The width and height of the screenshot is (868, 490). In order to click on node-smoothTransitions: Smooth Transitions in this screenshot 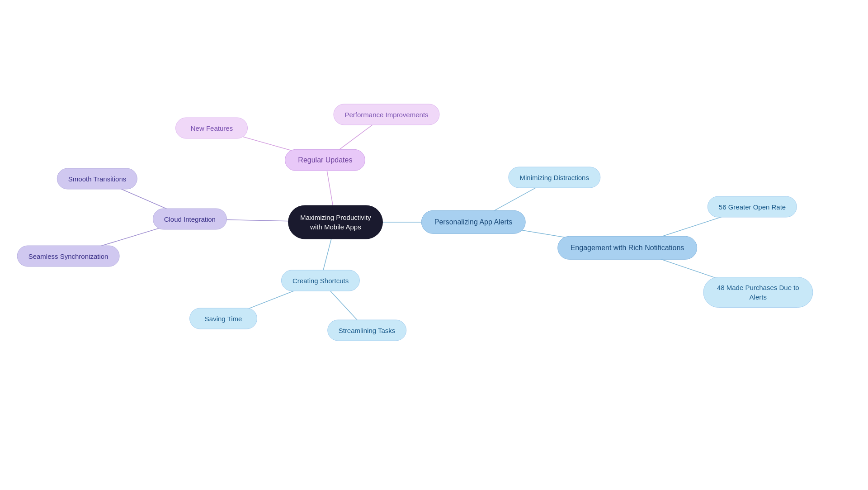, I will do `click(97, 178)`.